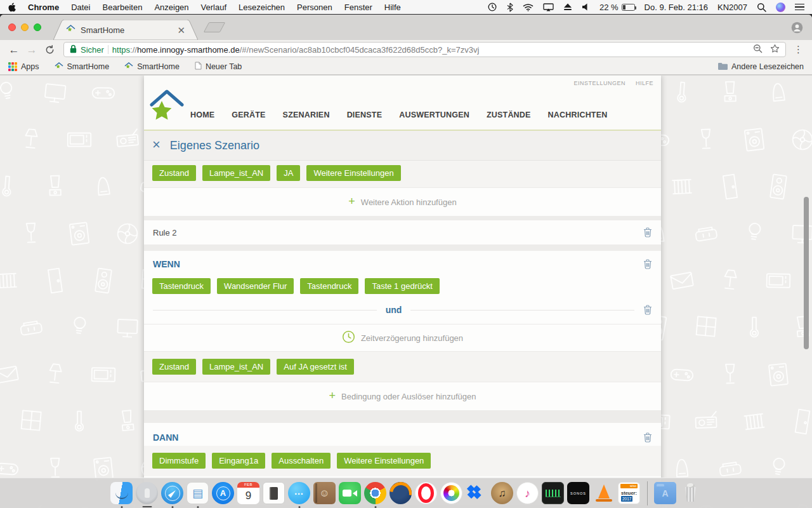 The width and height of the screenshot is (812, 508). Describe the element at coordinates (218, 67) in the screenshot. I see `bookmark-neuer-tab: Neuer Tab` at that location.